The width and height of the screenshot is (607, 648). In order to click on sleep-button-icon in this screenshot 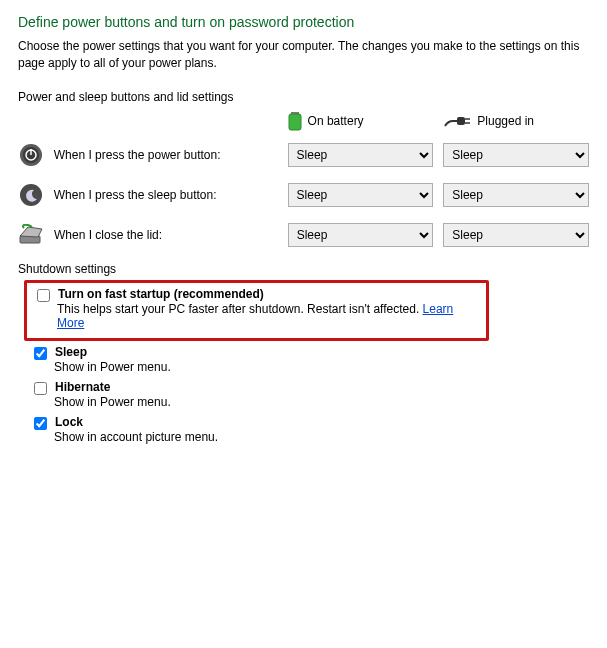, I will do `click(31, 195)`.